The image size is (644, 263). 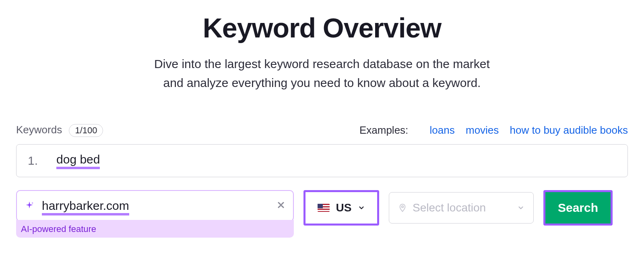 I want to click on examples-label: Examples:, so click(x=384, y=130).